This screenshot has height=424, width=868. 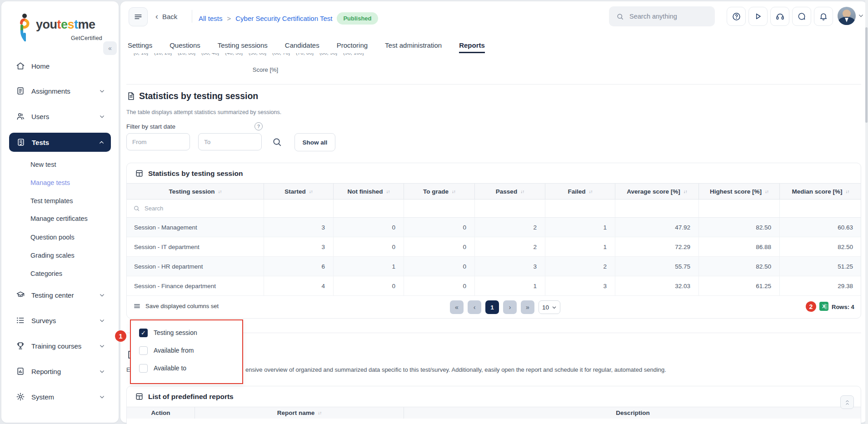 I want to click on chat-button, so click(x=802, y=16).